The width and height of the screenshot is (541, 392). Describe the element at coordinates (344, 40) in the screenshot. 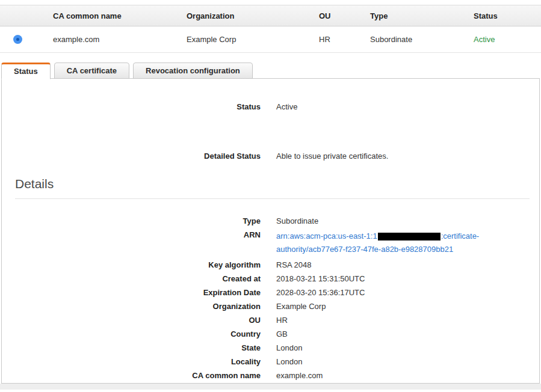

I see `row-ou: HR` at that location.